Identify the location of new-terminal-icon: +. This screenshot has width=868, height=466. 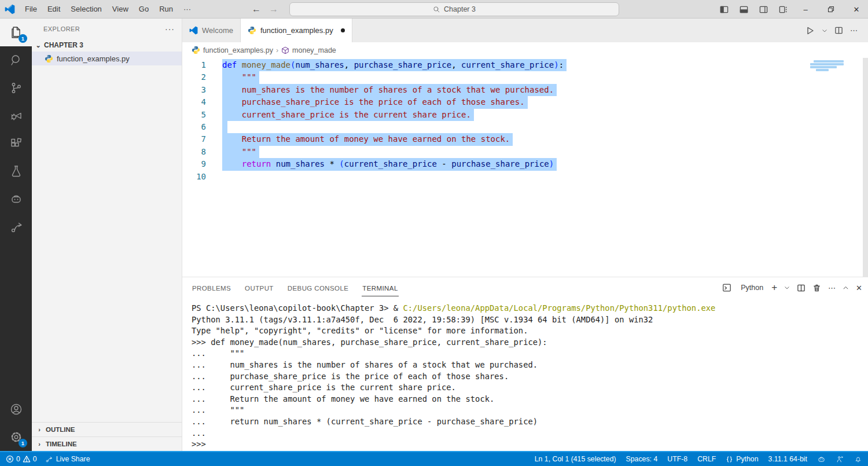
(774, 288).